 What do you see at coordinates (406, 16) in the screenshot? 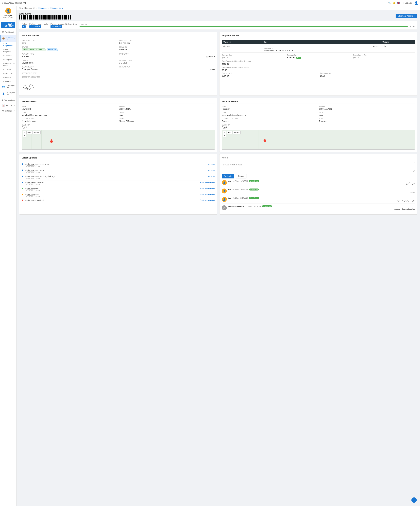
I see `shipment-actions-button: Shipment Actions ▾` at bounding box center [406, 16].